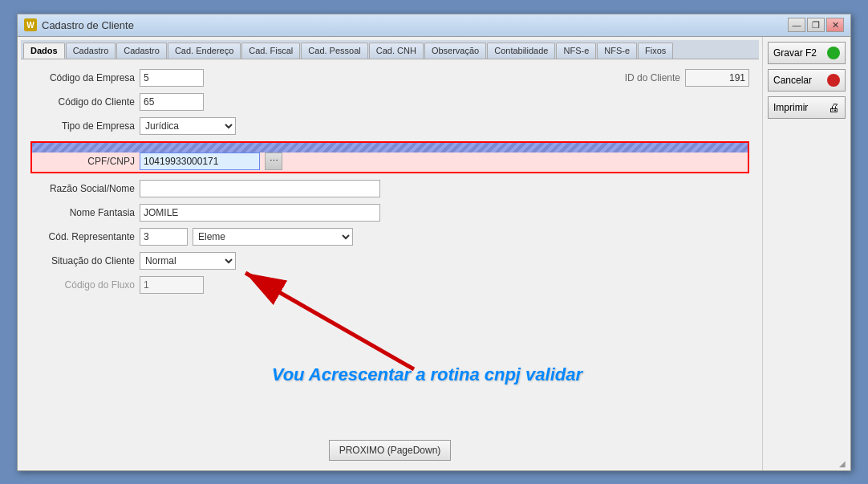  Describe the element at coordinates (434, 26) in the screenshot. I see `title-bar: W Cadastro de Cliente — ❐ ✕` at that location.